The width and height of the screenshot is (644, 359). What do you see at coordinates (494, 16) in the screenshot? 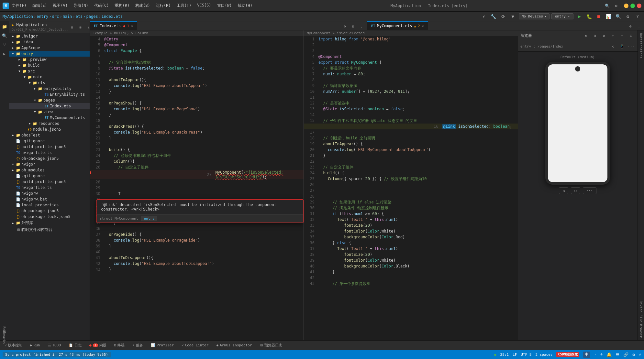
I see `toolbar-icon-2: 🔧` at bounding box center [494, 16].